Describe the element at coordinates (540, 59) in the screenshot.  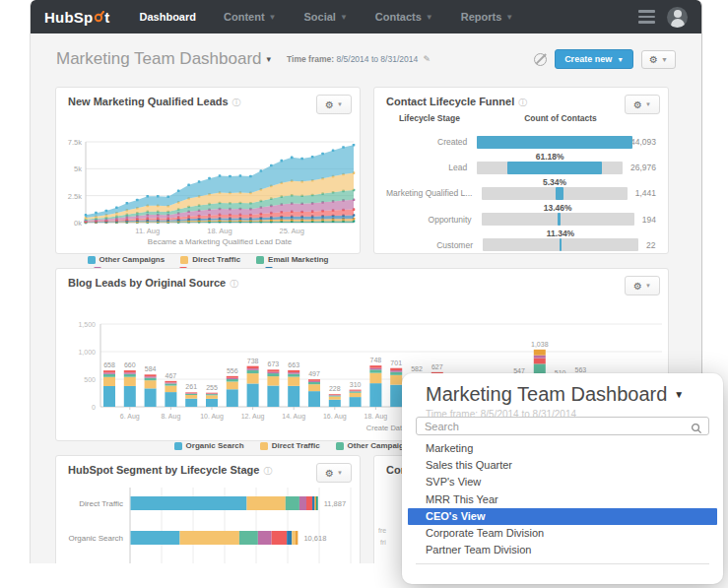
I see `clear-icon` at that location.